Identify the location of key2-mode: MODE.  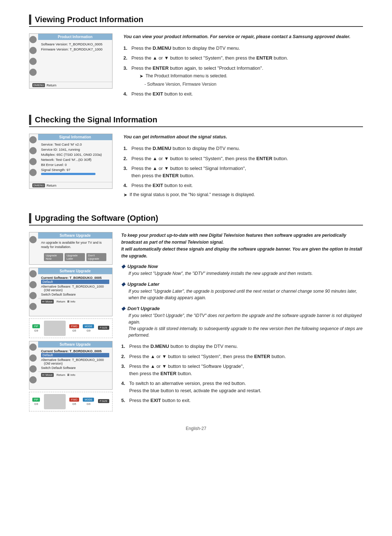
(89, 399).